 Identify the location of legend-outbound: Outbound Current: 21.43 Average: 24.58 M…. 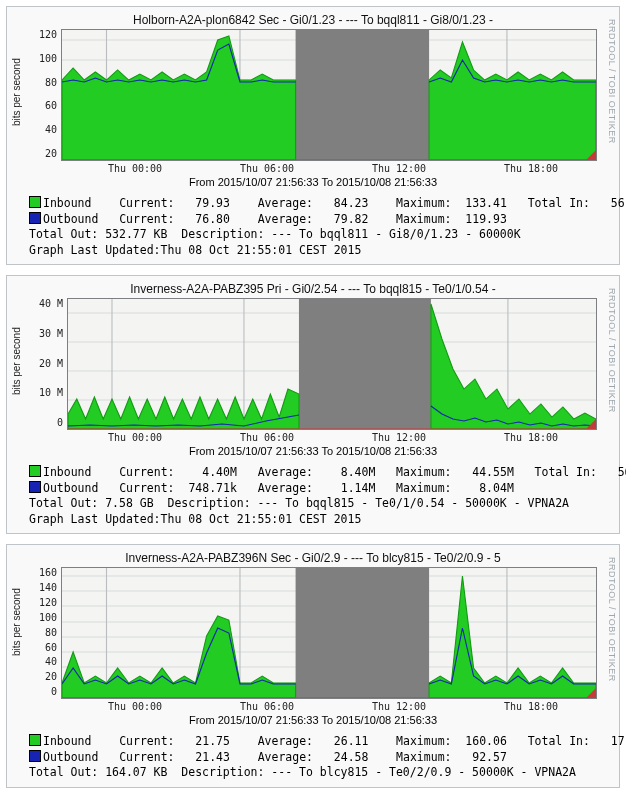
(275, 757).